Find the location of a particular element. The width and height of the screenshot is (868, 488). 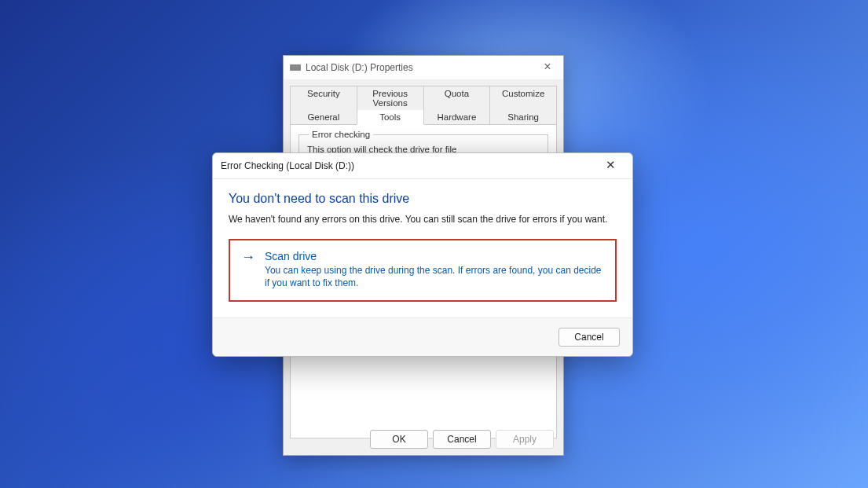

tab-row-2: General Tools Hardware Sharing is located at coordinates (423, 118).